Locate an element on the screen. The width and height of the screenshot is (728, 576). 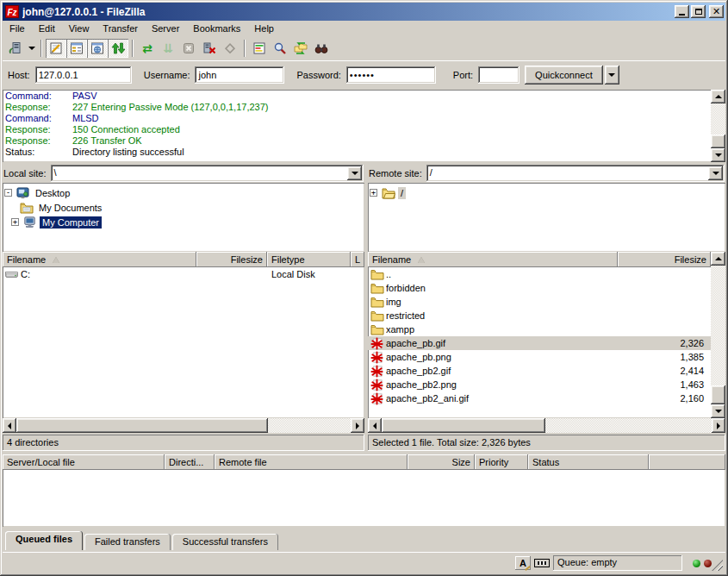
close-button: ✕ is located at coordinates (717, 12).